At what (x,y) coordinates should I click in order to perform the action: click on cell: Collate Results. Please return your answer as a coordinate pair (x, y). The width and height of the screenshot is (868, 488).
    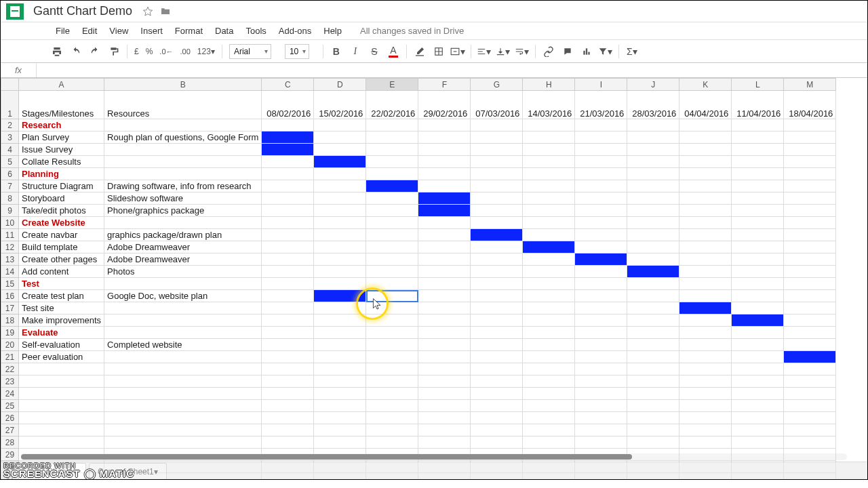
    Looking at the image, I should click on (62, 162).